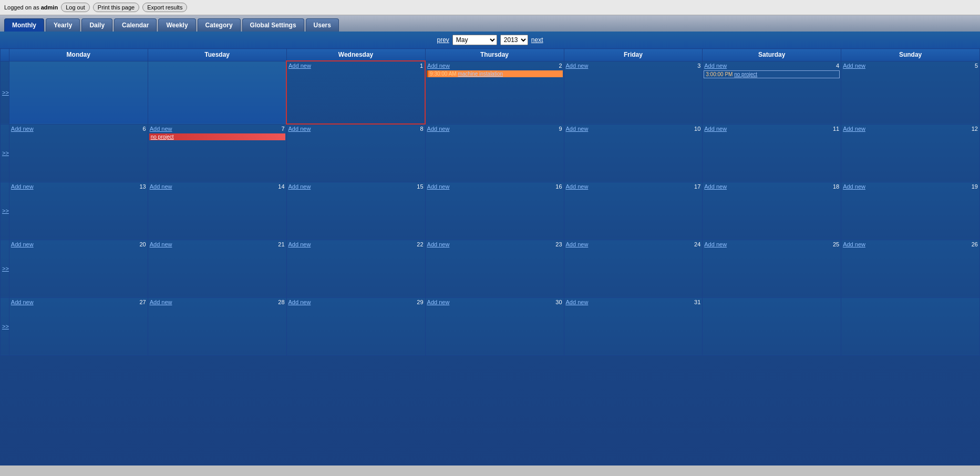 This screenshot has width=980, height=476. Describe the element at coordinates (323, 25) in the screenshot. I see `tab-users: Users` at that location.